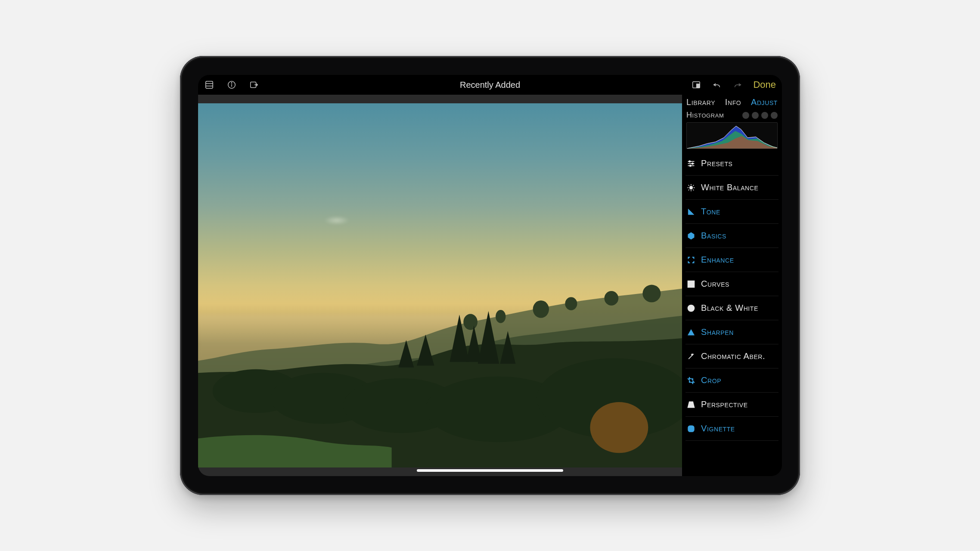 The width and height of the screenshot is (980, 551). I want to click on tab-info: Info, so click(733, 102).